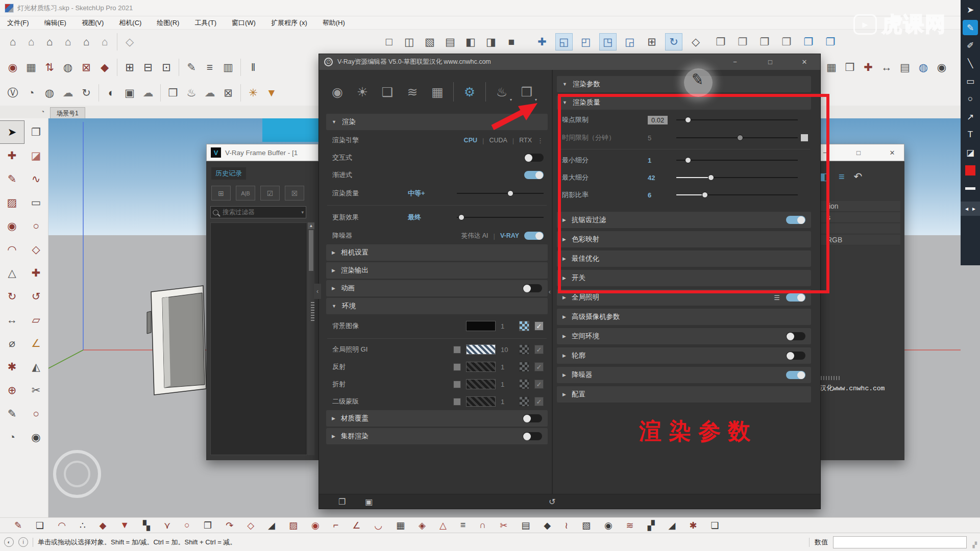 This screenshot has width=980, height=551. I want to click on ext-tool-icon: ▦, so click(400, 525).